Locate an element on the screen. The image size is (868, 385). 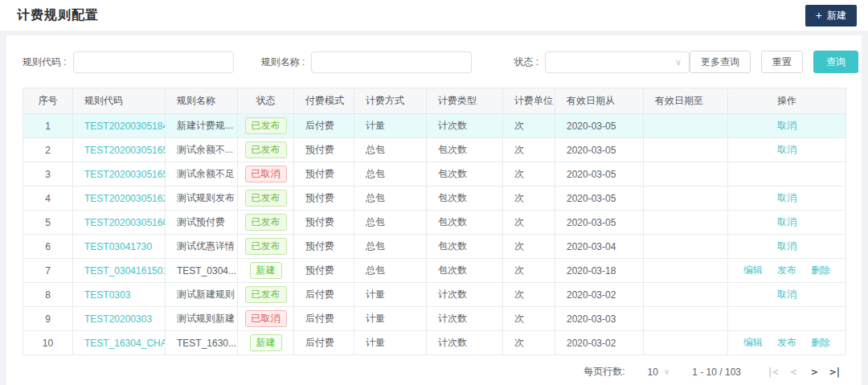
pagination-bar: 每页行数: 10 ∨ 1 - 10 / 103 |< < > >| is located at coordinates (434, 367).